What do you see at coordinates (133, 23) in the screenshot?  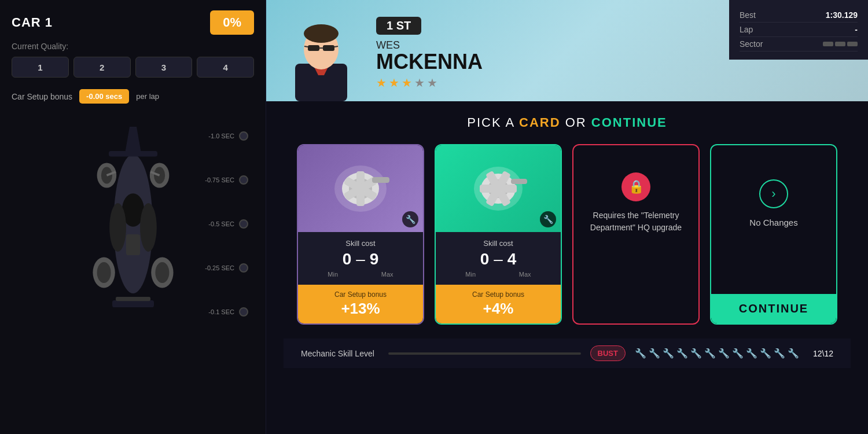 I see `car-header: CAR 1 0%` at bounding box center [133, 23].